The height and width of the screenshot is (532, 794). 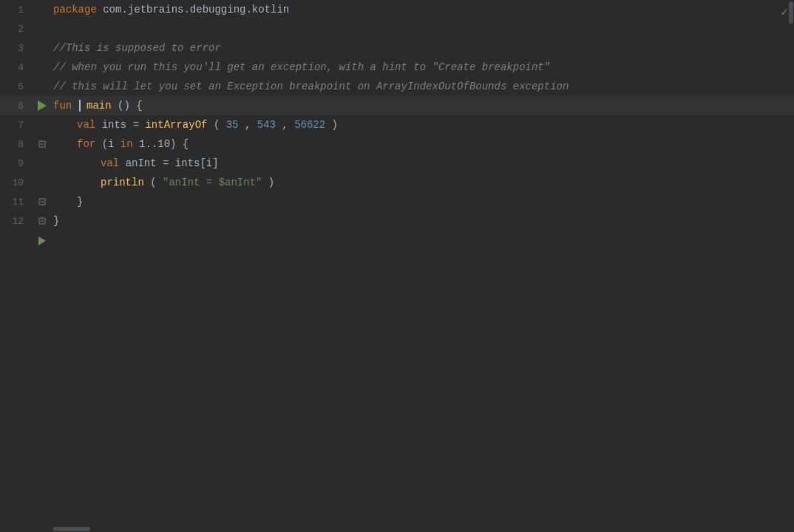 I want to click on checkmark-icon: ✓, so click(x=784, y=12).